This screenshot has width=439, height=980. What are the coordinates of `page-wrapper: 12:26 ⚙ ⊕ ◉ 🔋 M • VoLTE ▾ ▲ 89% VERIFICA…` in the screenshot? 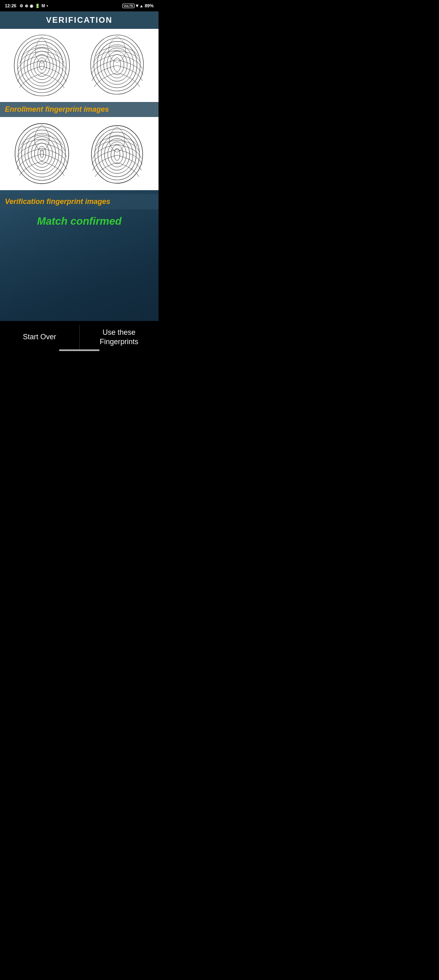 It's located at (79, 177).